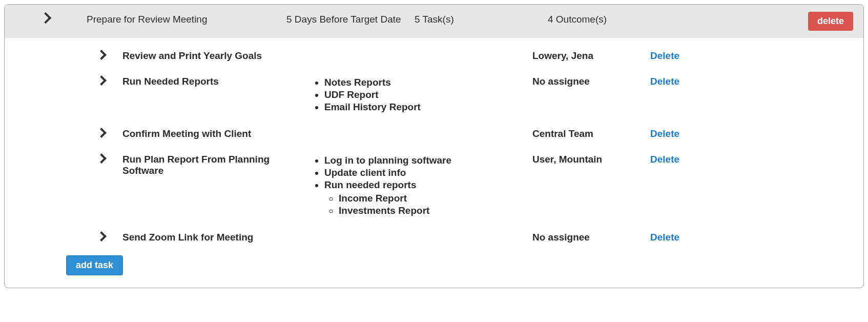  What do you see at coordinates (217, 237) in the screenshot?
I see `task-name: Send Zoom Link for Meeting` at bounding box center [217, 237].